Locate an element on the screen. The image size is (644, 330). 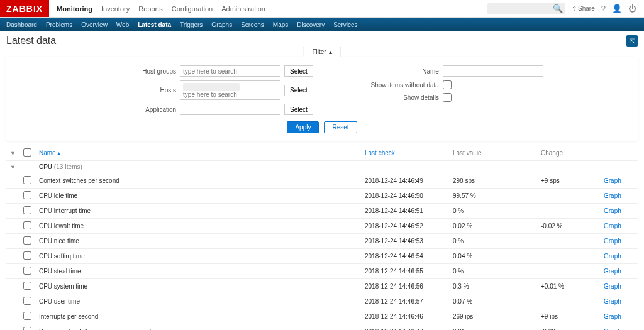
host-groups-select-button: Select is located at coordinates (299, 71).